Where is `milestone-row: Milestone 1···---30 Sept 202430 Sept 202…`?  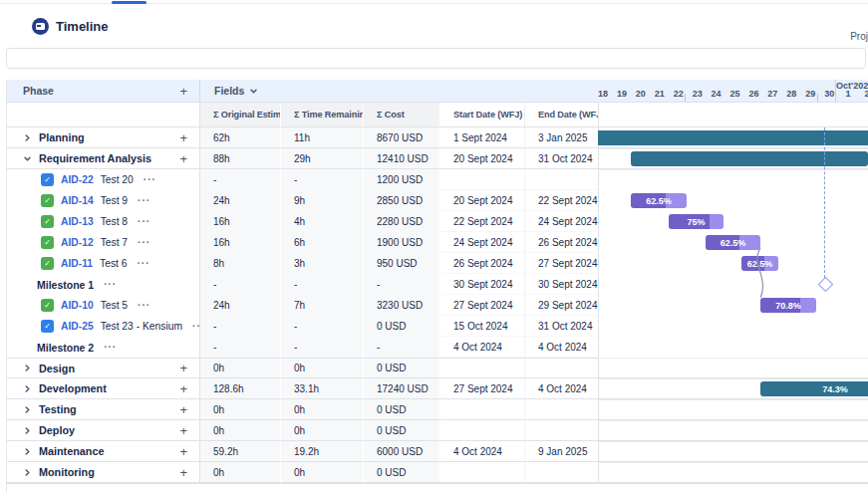
milestone-row: Milestone 1···---30 Sept 202430 Sept 202… is located at coordinates (437, 285).